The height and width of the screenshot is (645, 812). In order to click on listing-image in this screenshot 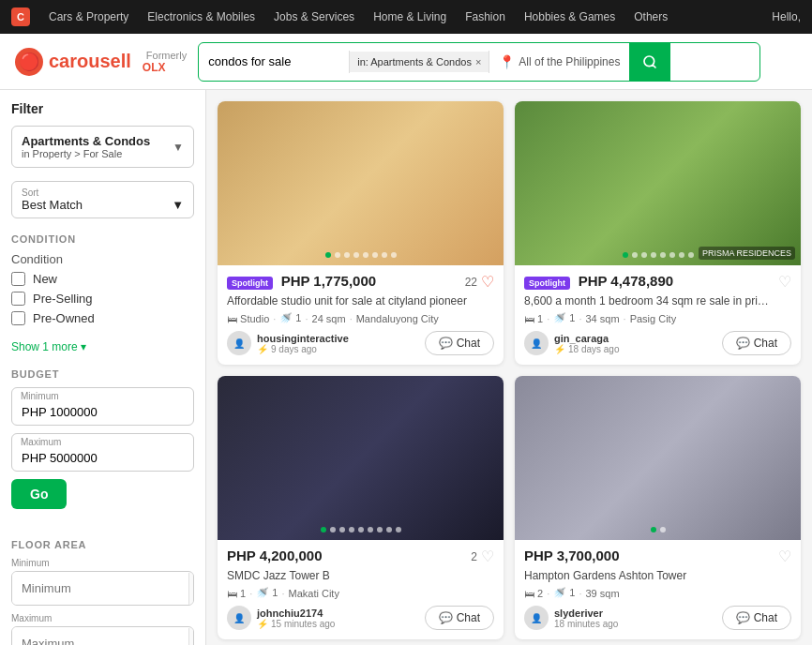, I will do `click(658, 458)`.